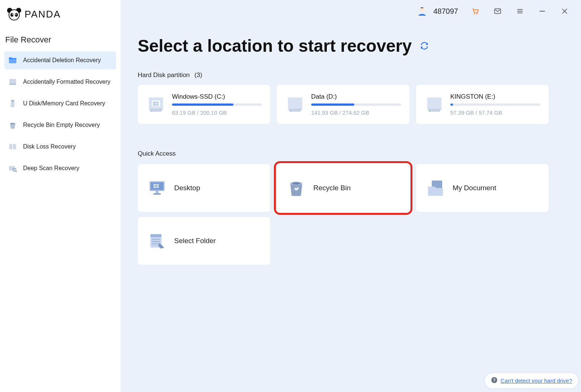  Describe the element at coordinates (520, 11) in the screenshot. I see `menu-icon` at that location.